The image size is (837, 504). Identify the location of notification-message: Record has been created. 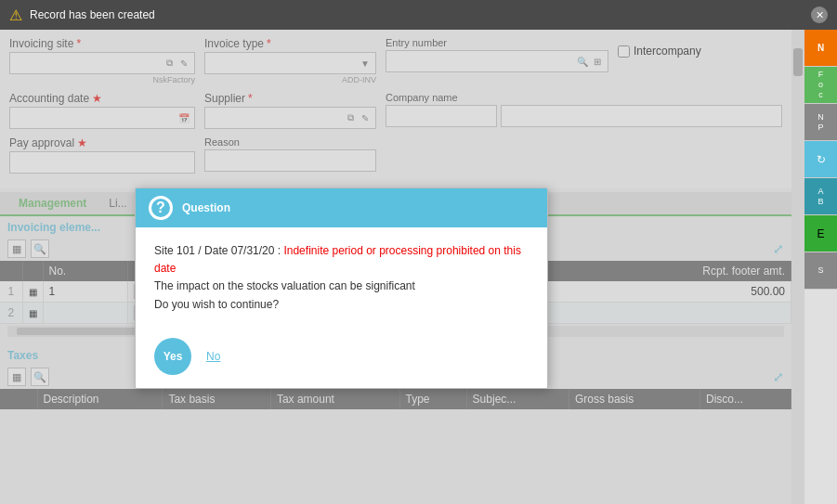
(93, 15).